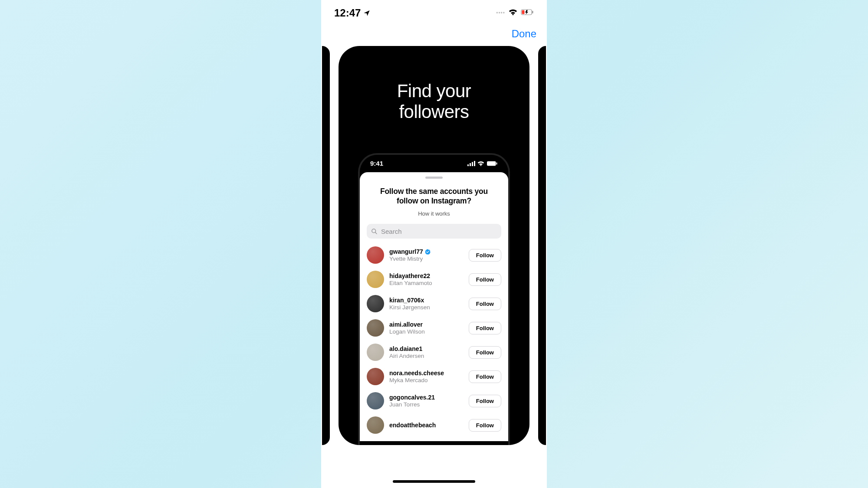  I want to click on user-text: endoatthebeach, so click(426, 425).